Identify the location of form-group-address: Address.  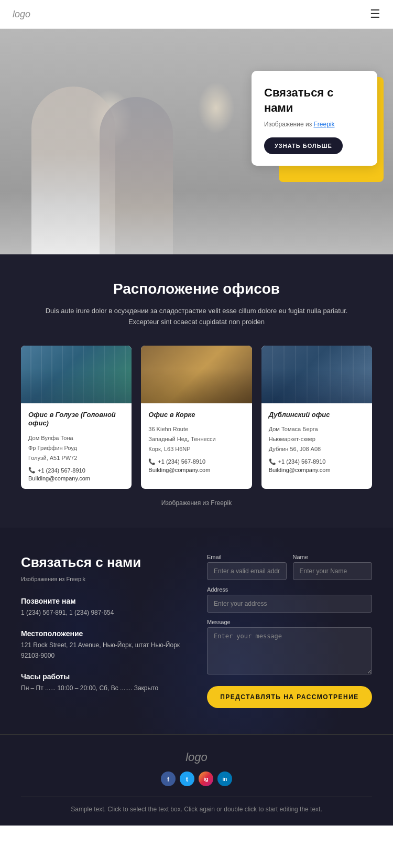
(289, 599).